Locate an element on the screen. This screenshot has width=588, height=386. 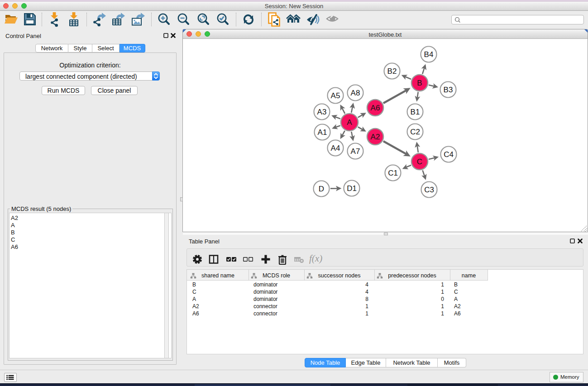
svg-text: B is located at coordinates (419, 83).